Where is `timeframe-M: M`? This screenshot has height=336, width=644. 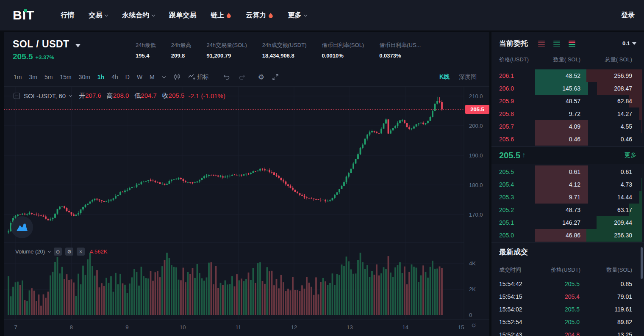
timeframe-M: M is located at coordinates (152, 77).